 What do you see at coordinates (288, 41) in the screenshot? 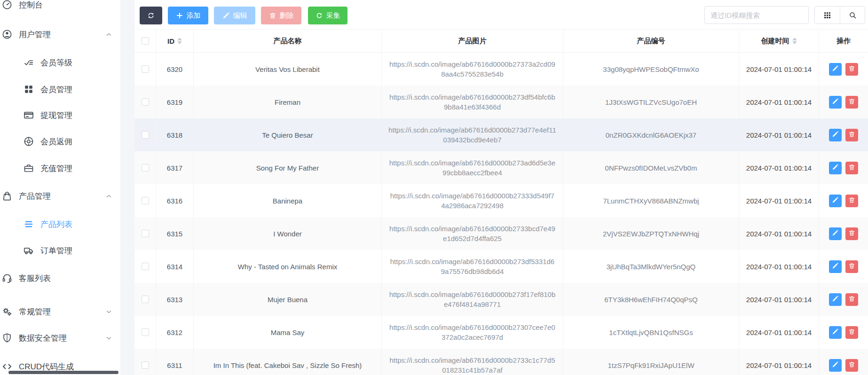
I see `header-cell-name: 产品名称` at bounding box center [288, 41].